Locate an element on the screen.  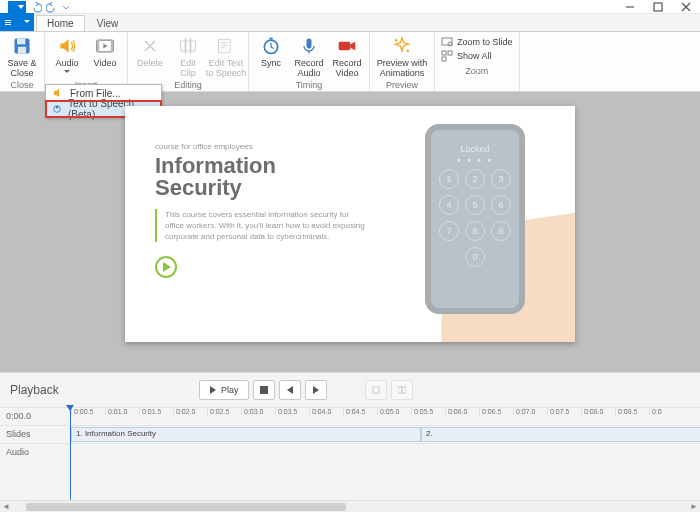
file-tab-icon is located at coordinates (8, 22).